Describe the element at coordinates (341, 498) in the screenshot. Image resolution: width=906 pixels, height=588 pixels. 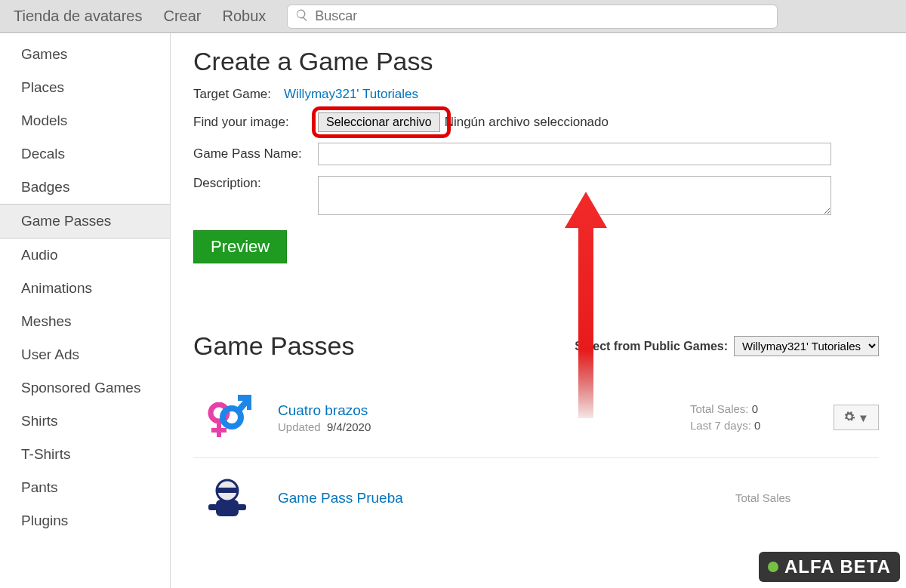
I see `pass-name-link: Game Pass Prueba` at that location.